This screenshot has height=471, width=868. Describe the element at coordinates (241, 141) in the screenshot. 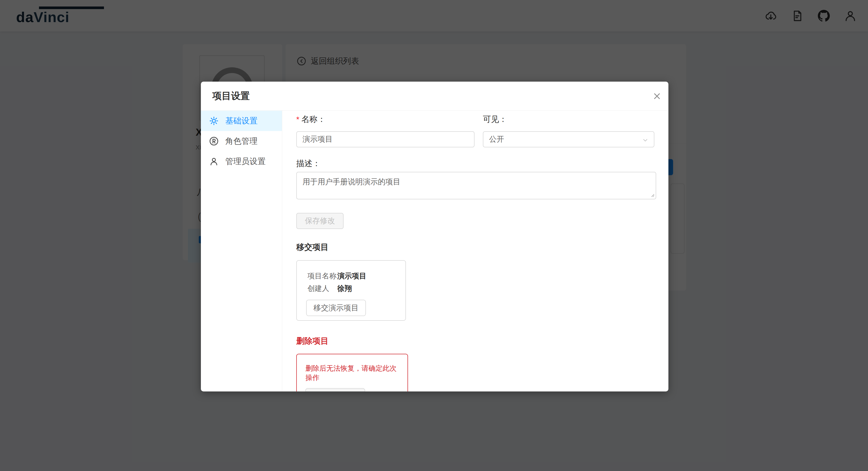

I see `sidebar-item-role-management: 角色管理` at that location.